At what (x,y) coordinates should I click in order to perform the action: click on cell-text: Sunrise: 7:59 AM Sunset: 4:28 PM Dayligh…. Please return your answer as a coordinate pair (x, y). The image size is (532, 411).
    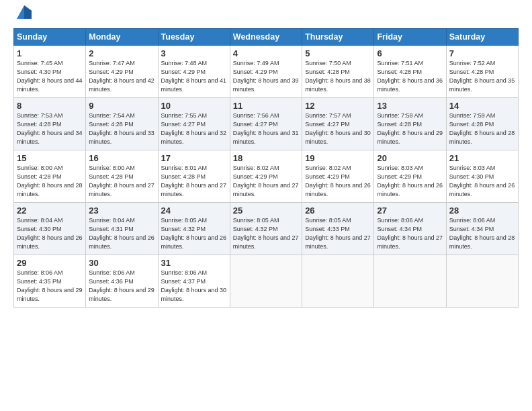
    Looking at the image, I should click on (482, 129).